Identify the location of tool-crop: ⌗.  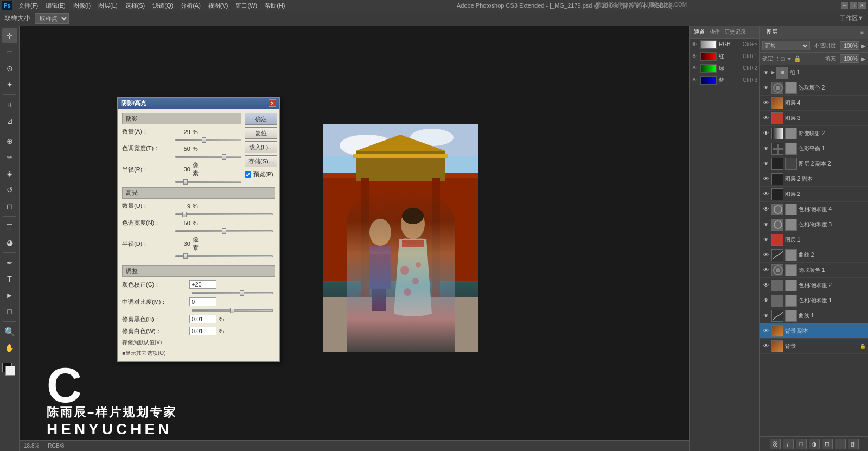
(10, 105).